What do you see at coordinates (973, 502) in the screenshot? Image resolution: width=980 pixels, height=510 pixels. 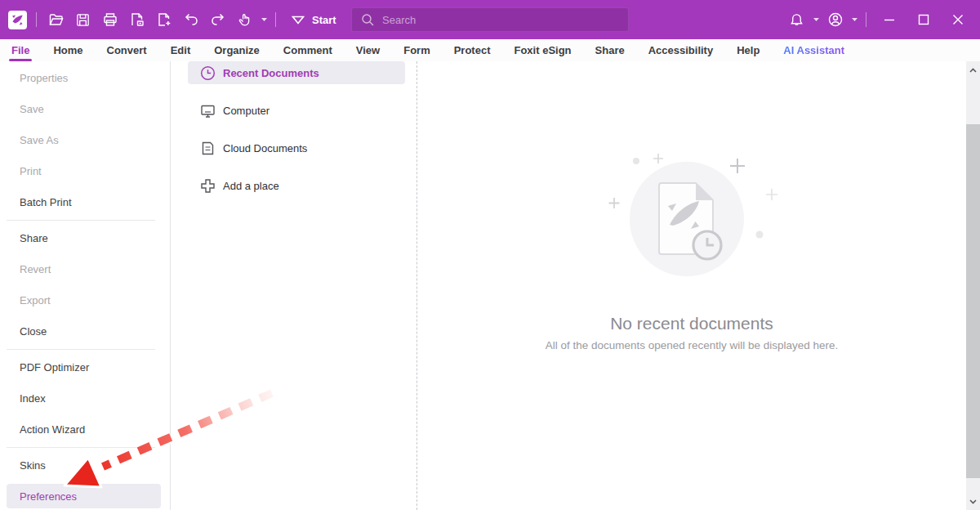 I see `scroll-down-button` at bounding box center [973, 502].